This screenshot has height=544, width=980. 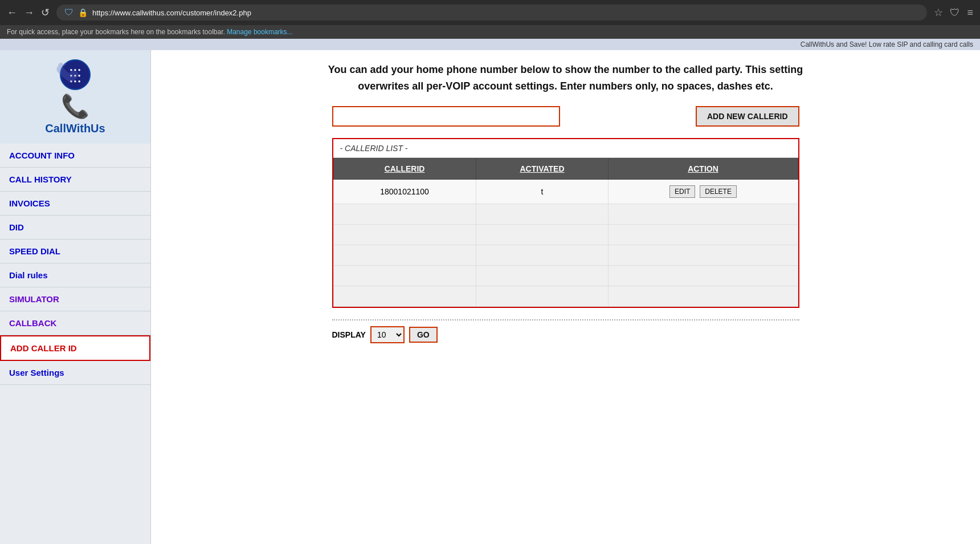 I want to click on action-cell: EDIT DELETE, so click(x=703, y=192).